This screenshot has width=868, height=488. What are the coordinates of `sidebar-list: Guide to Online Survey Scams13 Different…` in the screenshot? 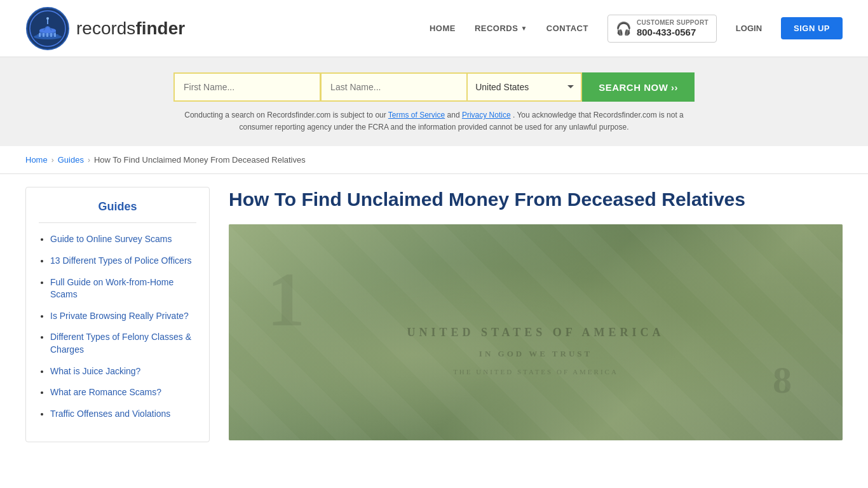 It's located at (118, 327).